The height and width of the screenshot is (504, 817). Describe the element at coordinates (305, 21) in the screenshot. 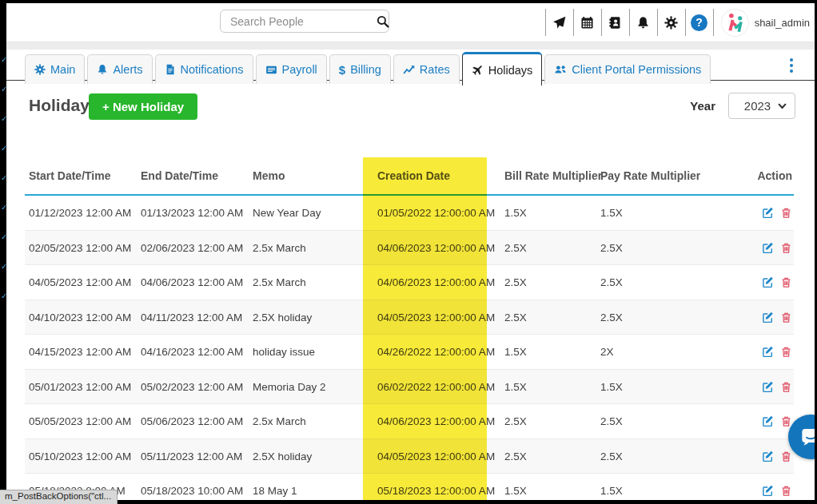

I see `search-box` at that location.